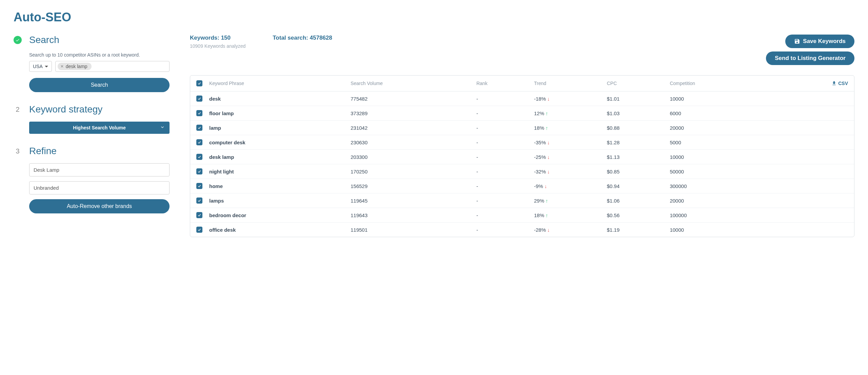  I want to click on table-header-row: Keyword Phrase Search Volume Rank Trend …, so click(522, 83).